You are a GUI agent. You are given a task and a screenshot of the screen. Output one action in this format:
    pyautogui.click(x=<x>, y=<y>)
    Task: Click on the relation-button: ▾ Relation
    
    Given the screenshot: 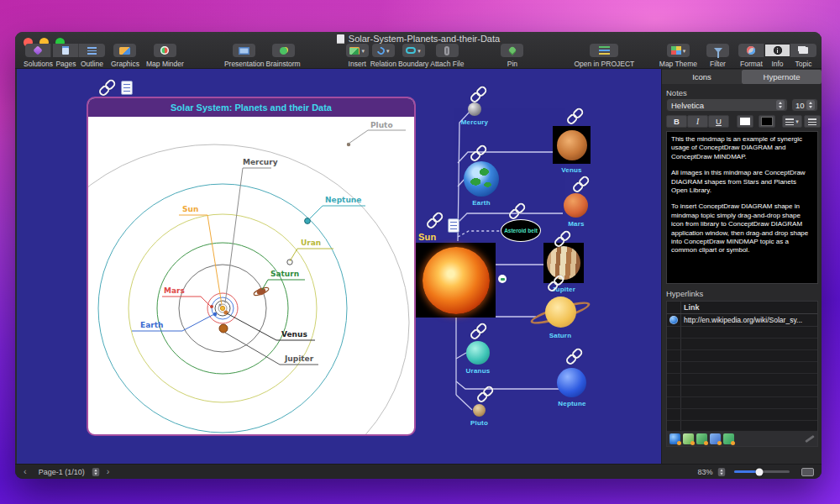 What is the action you would take?
    pyautogui.click(x=383, y=55)
    